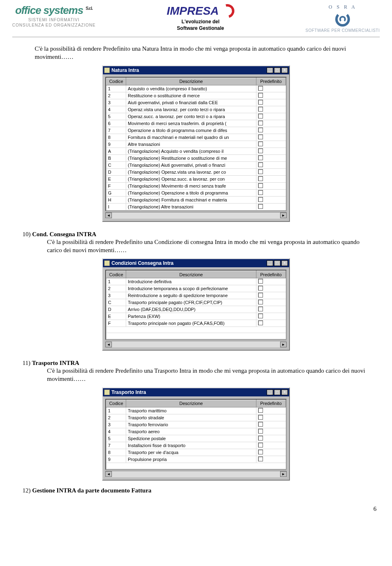 Image resolution: width=392 pixels, height=566 pixels. Describe the element at coordinates (196, 324) in the screenshot. I see `table-row: FTrasporto principale non pagato (FCA,FA…` at that location.